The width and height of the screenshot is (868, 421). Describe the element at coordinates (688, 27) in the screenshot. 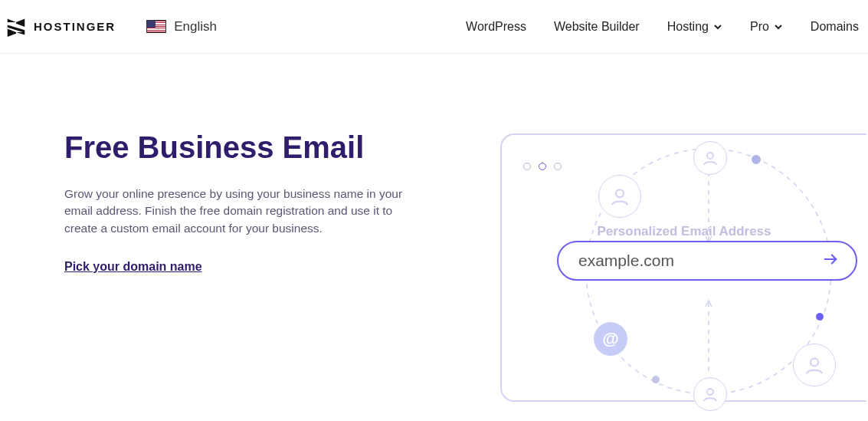

I see `nav-hosting-label: Hosting` at that location.